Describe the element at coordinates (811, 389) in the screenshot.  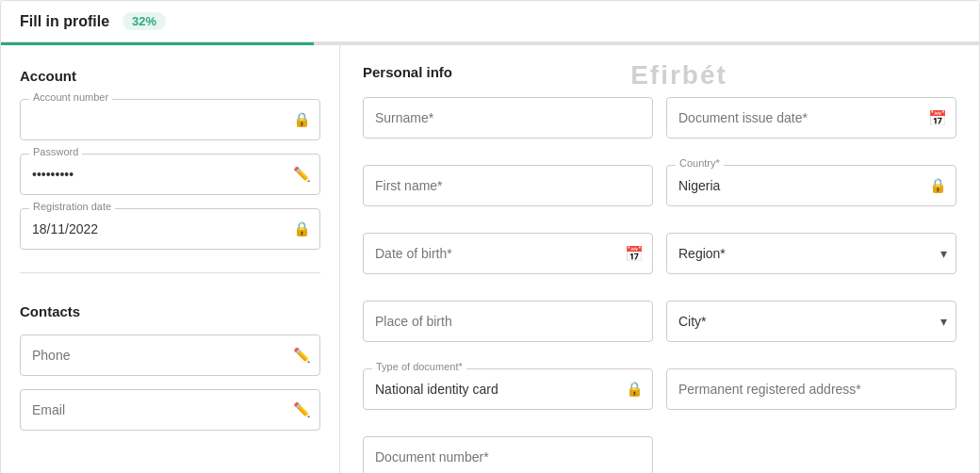
I see `permanent-address-input` at that location.